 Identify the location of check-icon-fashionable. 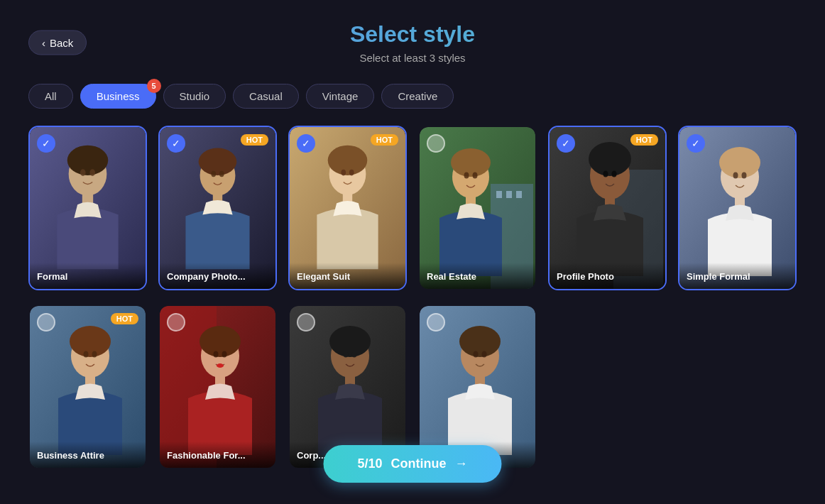
(176, 322).